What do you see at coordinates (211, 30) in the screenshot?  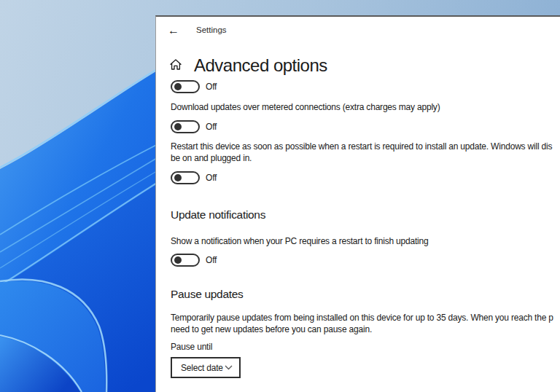 I see `app-title: Settings` at bounding box center [211, 30].